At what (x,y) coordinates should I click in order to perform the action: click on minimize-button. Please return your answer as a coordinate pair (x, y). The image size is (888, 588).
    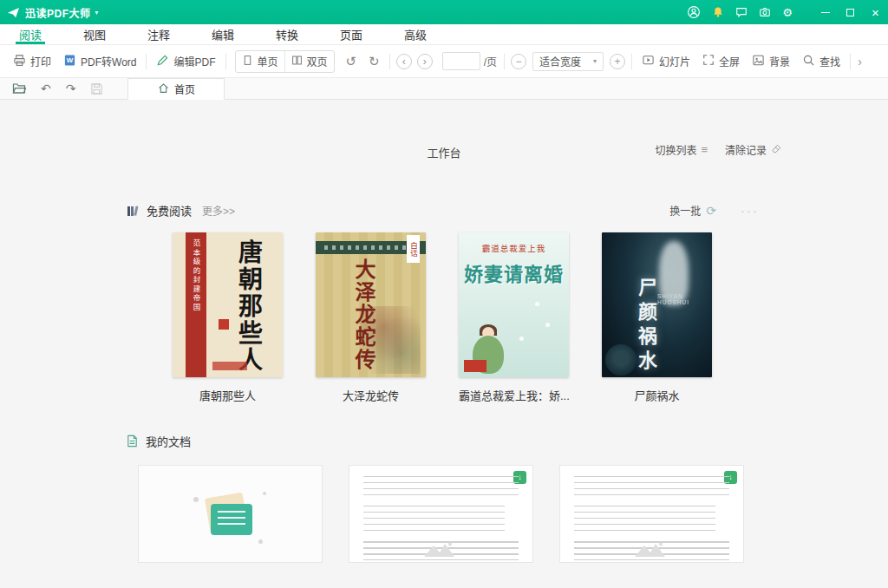
    Looking at the image, I should click on (826, 12).